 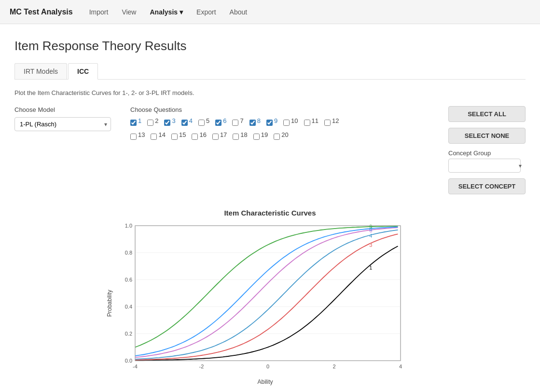 What do you see at coordinates (63, 124) in the screenshot?
I see `model-select-wrapper: 1-PL (Rasch) 2-PL 3-PL ▾` at bounding box center [63, 124].